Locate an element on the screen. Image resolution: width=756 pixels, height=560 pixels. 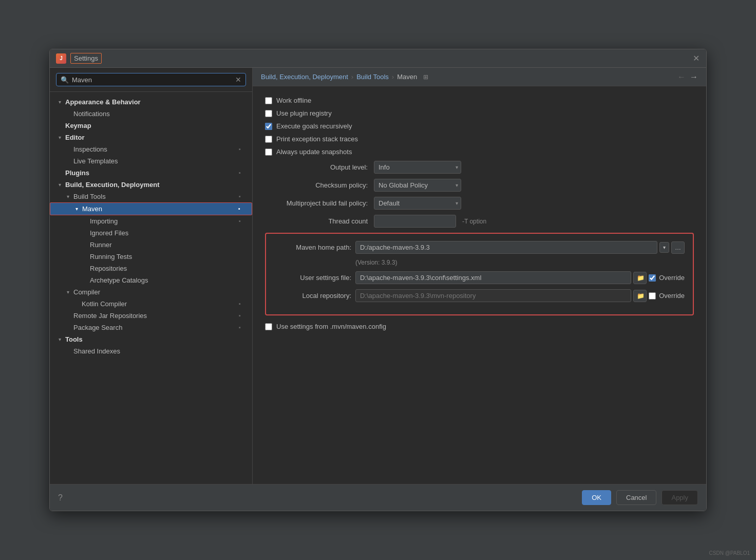
sidebar-item-inspections: Inspections ▪ is located at coordinates (151, 149).